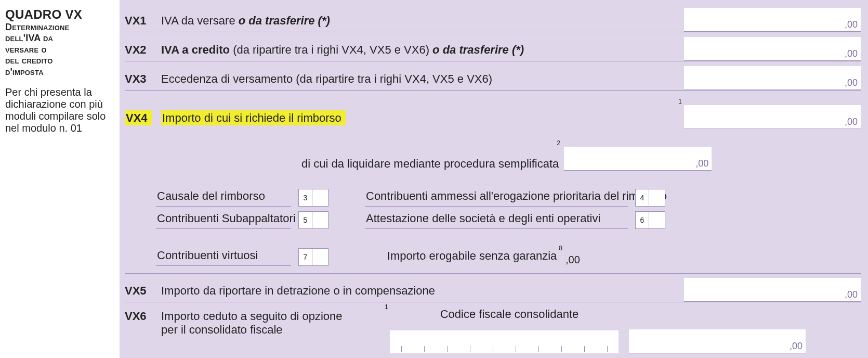 The width and height of the screenshot is (868, 358). I want to click on sub-label: di cui da liquidare mediante procedura s…, so click(432, 164).